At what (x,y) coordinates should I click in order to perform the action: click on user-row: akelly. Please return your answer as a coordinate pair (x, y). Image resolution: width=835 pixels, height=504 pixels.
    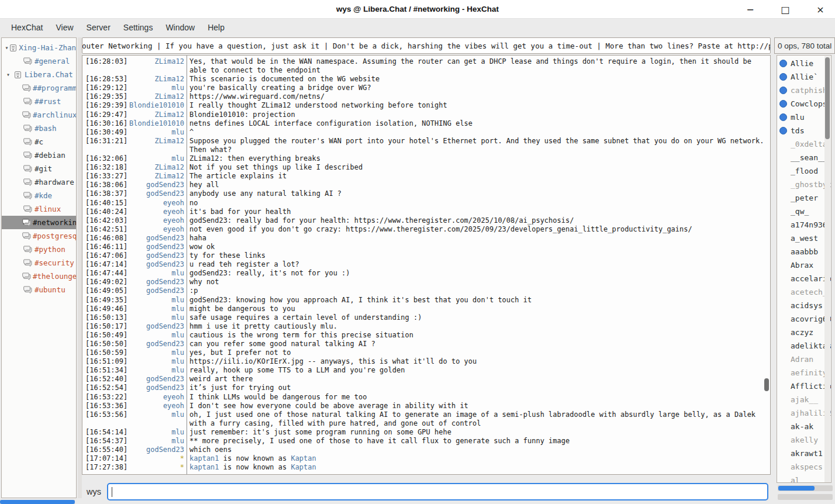
    Looking at the image, I should click on (804, 440).